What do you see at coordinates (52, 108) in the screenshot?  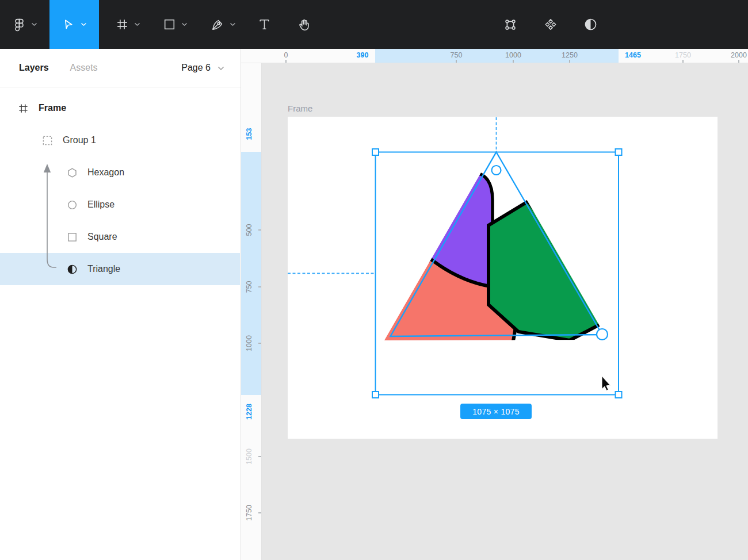 I see `layer-label: Frame` at bounding box center [52, 108].